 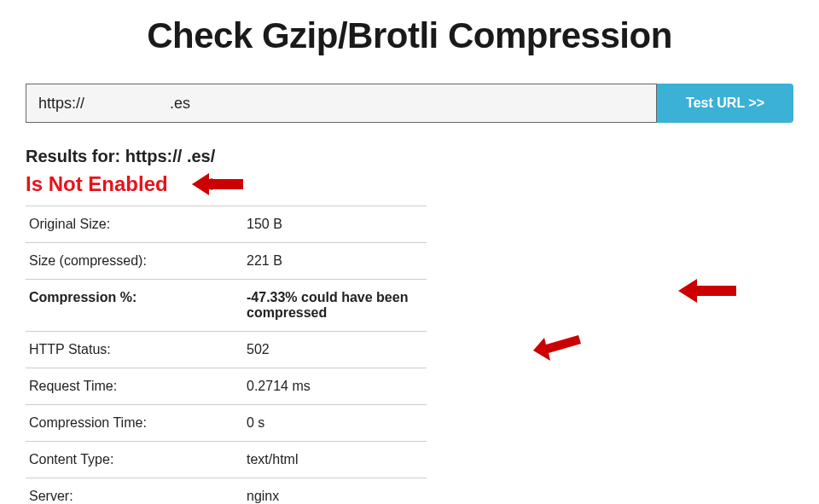 I want to click on row-label: Original Size:, so click(x=135, y=225).